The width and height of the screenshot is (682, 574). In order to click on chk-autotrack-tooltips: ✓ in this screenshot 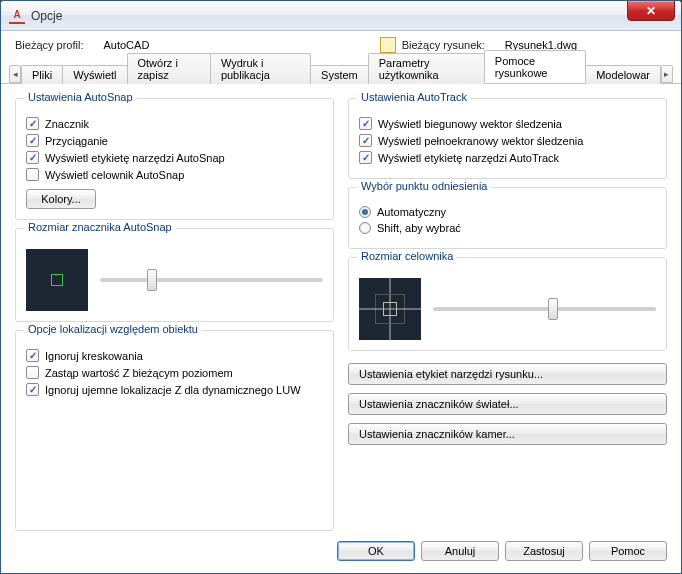, I will do `click(366, 158)`.